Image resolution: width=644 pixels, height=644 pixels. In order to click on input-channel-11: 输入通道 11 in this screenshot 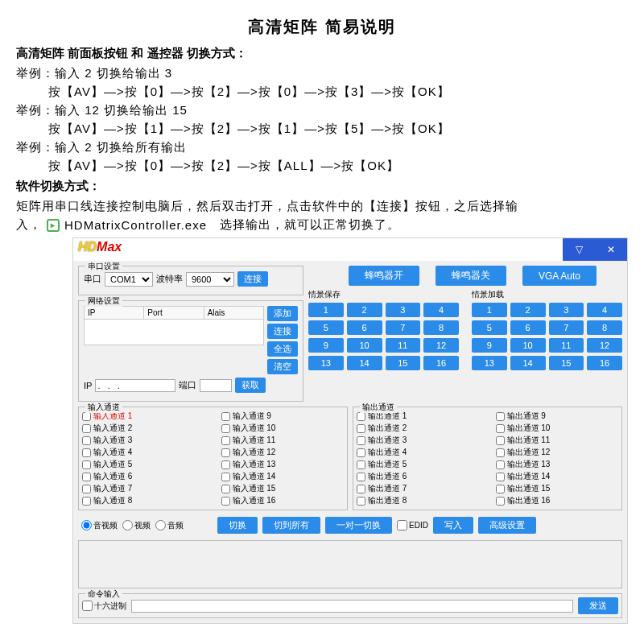, I will do `click(283, 440)`.